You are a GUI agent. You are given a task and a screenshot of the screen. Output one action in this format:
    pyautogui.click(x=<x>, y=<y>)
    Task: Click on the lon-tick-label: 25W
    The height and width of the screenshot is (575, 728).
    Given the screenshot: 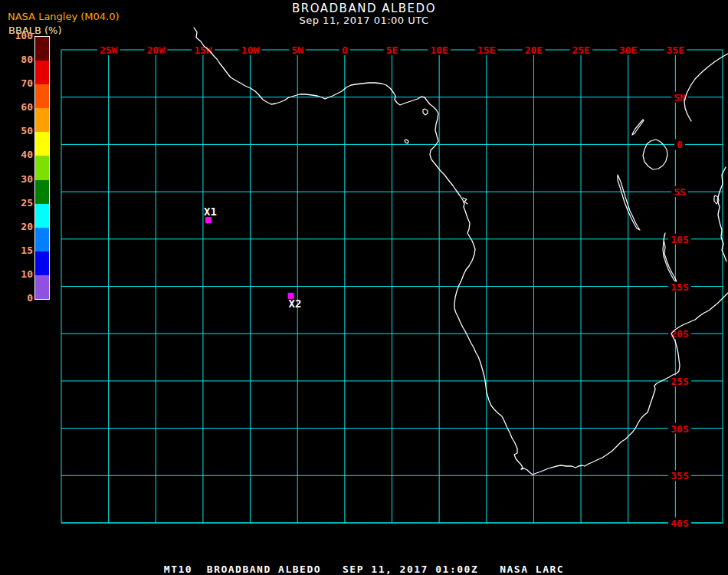 What is the action you would take?
    pyautogui.click(x=109, y=51)
    